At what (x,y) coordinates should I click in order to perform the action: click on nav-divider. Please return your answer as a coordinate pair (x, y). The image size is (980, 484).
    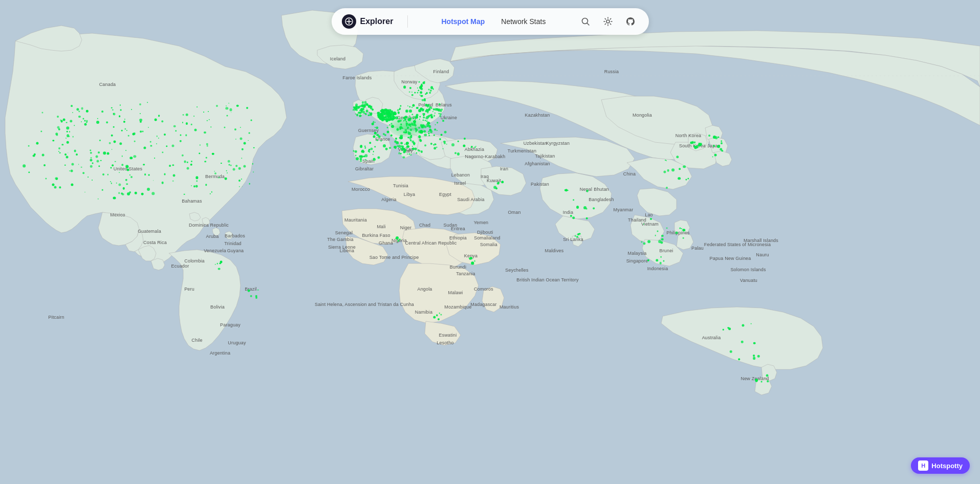
    Looking at the image, I should click on (407, 21).